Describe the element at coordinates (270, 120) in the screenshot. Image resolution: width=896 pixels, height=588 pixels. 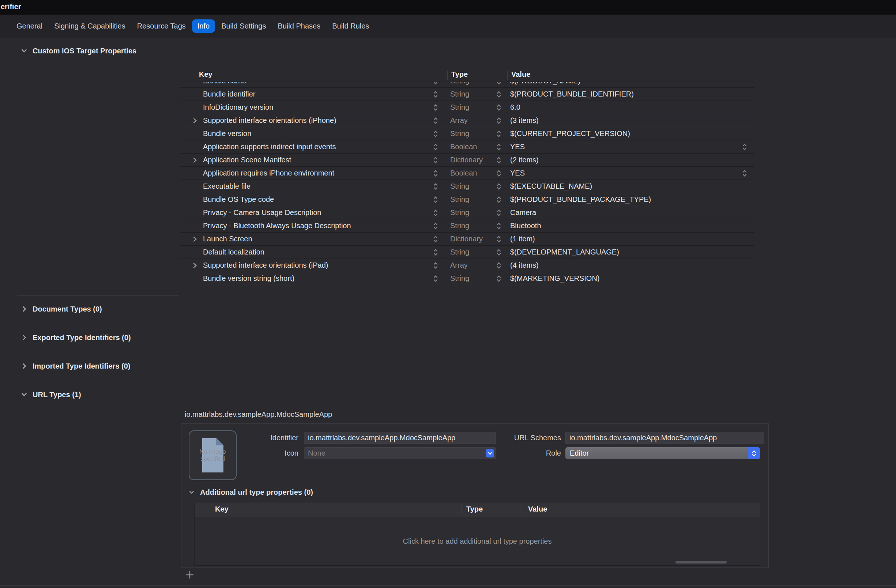
I see `property-key: Supported interface orientations (iPhone…` at that location.